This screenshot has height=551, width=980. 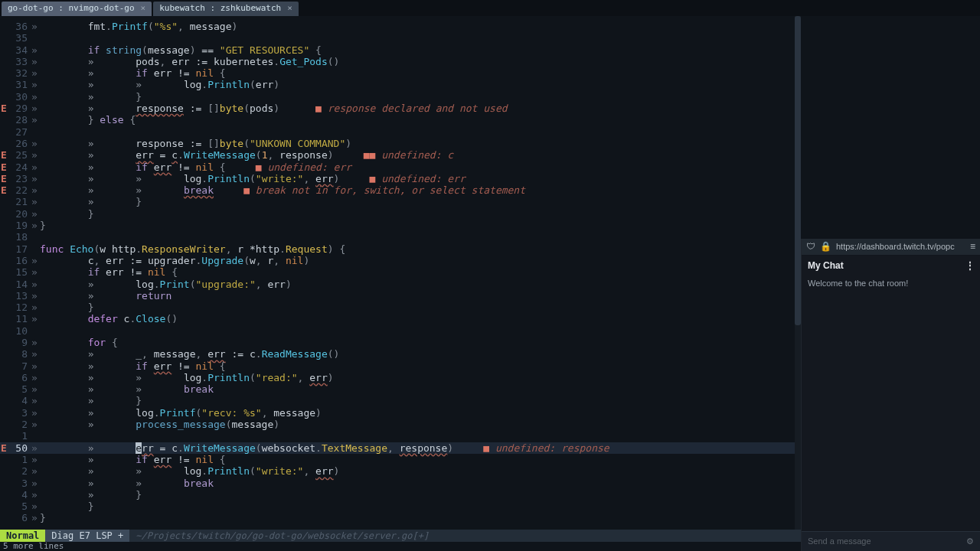 What do you see at coordinates (18, 179) in the screenshot?
I see `line-number: 23` at bounding box center [18, 179].